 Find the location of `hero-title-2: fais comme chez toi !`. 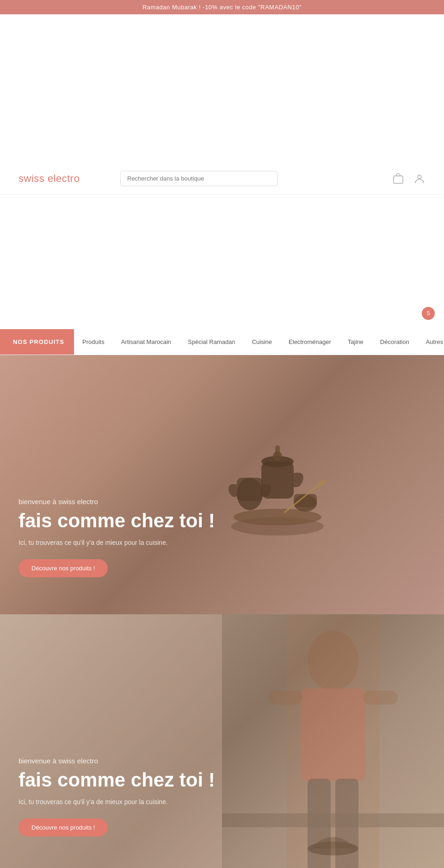

hero-title-2: fais comme chez toi ! is located at coordinates (117, 780).